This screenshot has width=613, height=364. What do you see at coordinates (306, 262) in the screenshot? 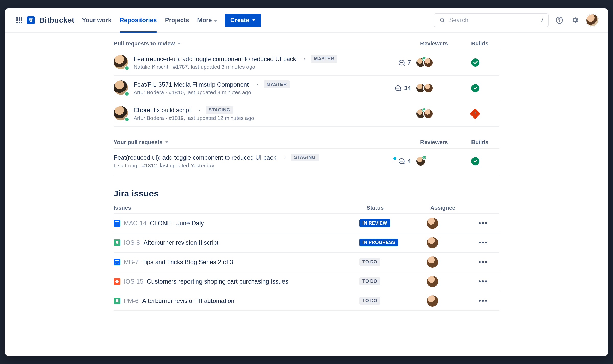
I see `jira-row: MB-7Tips and Tricks Blog Series 2 of 3TO…` at bounding box center [306, 262].